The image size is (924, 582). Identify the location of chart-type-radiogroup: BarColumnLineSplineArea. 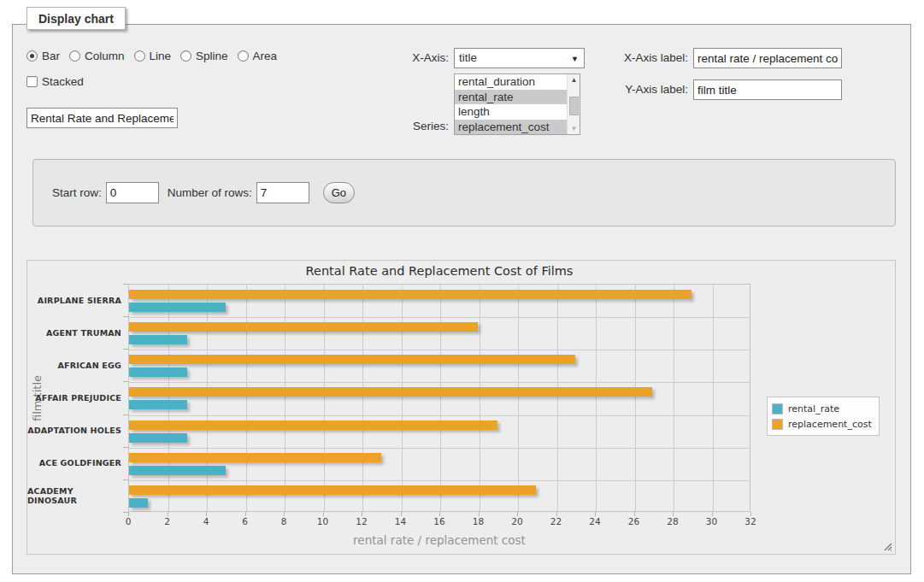
(156, 56).